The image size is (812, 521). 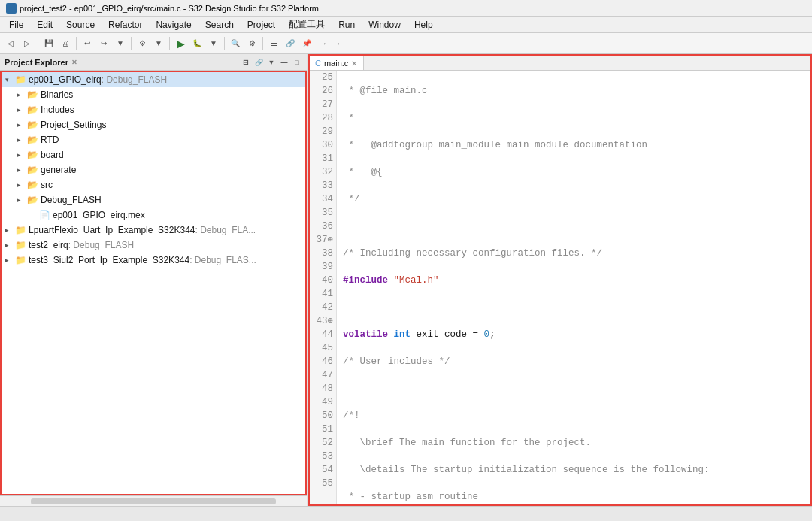 I want to click on toolbar-btn-link: 🔗, so click(x=290, y=44).